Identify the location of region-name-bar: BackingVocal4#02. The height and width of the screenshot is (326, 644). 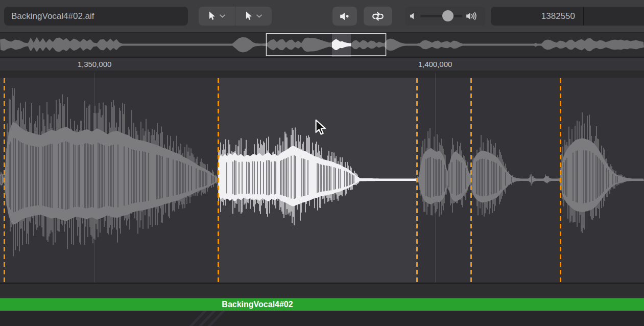
(322, 305).